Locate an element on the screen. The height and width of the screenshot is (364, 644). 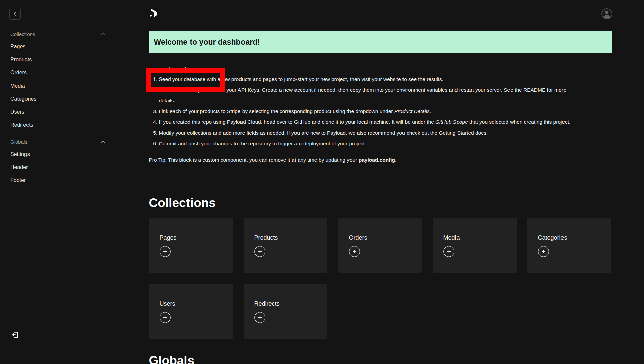
card-title: Users is located at coordinates (196, 304).